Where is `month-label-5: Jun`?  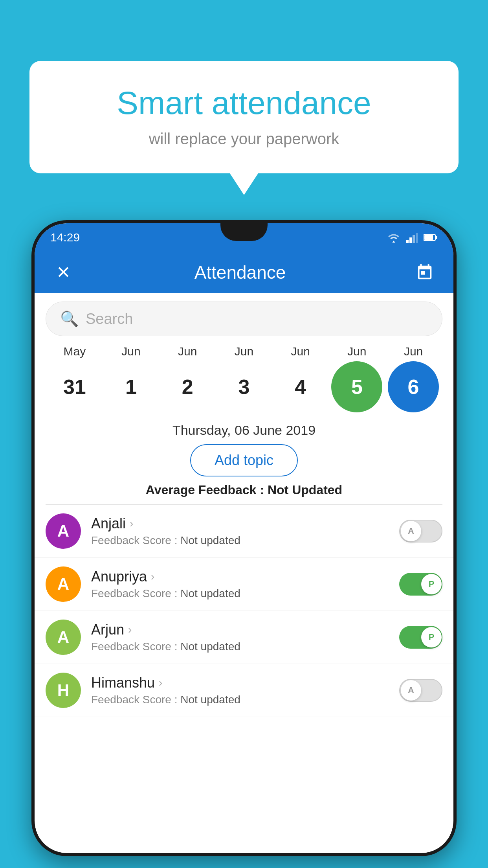
month-label-5: Jun is located at coordinates (357, 351).